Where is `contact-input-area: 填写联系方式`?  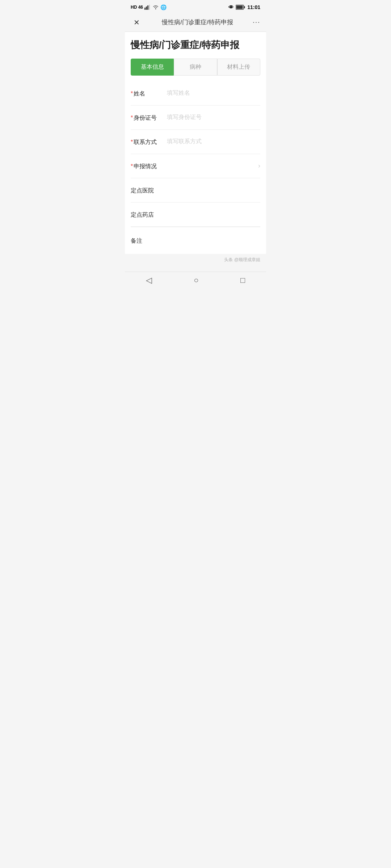 contact-input-area: 填写联系方式 is located at coordinates (212, 141).